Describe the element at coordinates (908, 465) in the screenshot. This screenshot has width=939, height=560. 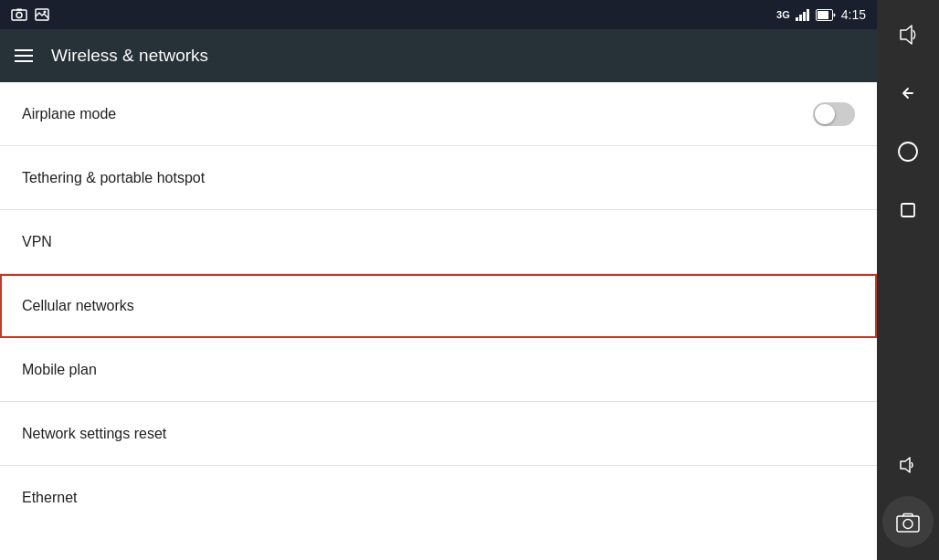
I see `volume-down-button` at that location.